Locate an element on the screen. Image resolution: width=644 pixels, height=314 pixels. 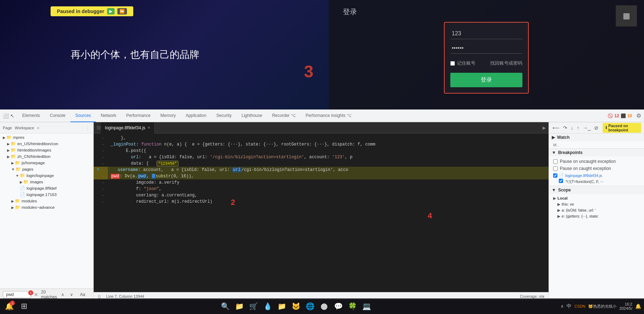
start-button: ⊞ is located at coordinates (24, 306).